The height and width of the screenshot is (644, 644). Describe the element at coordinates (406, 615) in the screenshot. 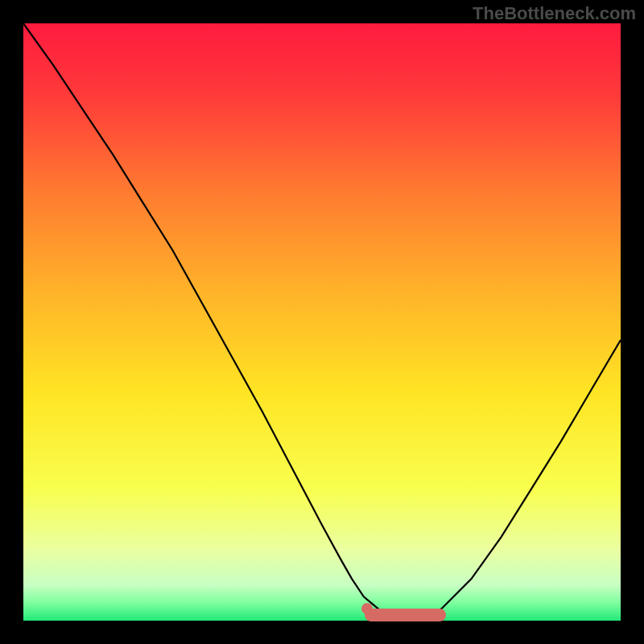

I see `optimal-range-highlight` at that location.